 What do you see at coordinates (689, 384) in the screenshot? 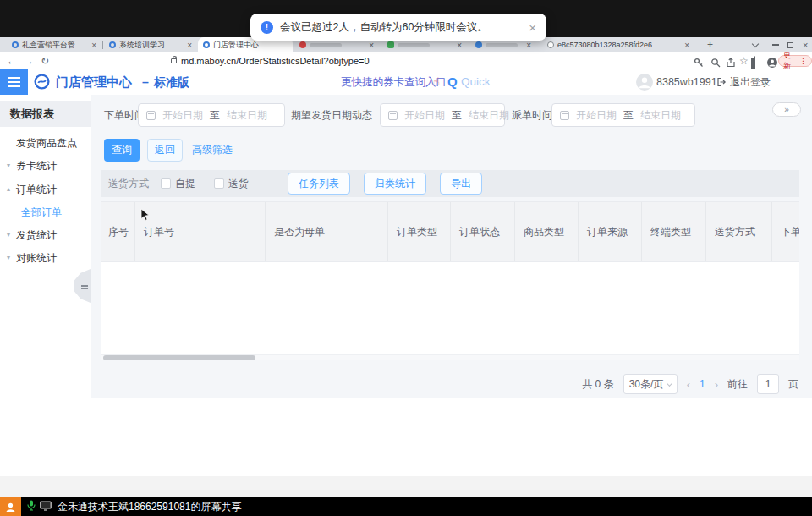
I see `prev-page-button: ‹` at bounding box center [689, 384].